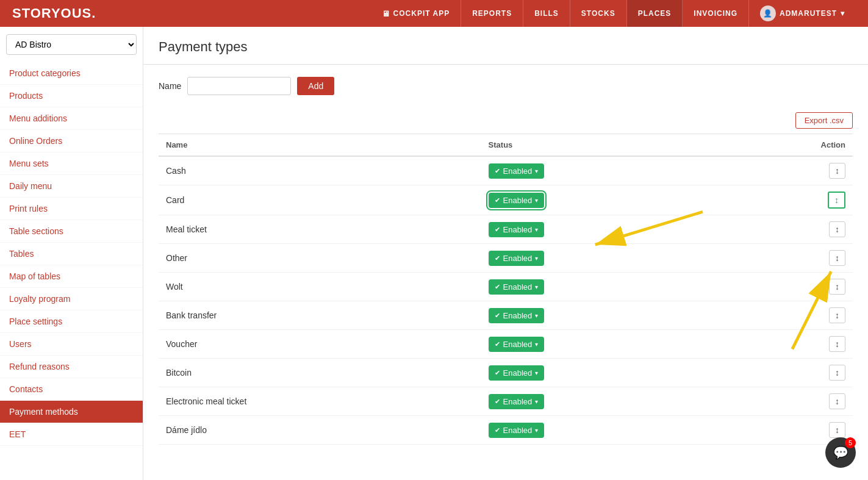 This screenshot has height=480, width=868. Describe the element at coordinates (71, 367) in the screenshot. I see `sidebar-item-refund-reasons: Refund reasons` at that location.